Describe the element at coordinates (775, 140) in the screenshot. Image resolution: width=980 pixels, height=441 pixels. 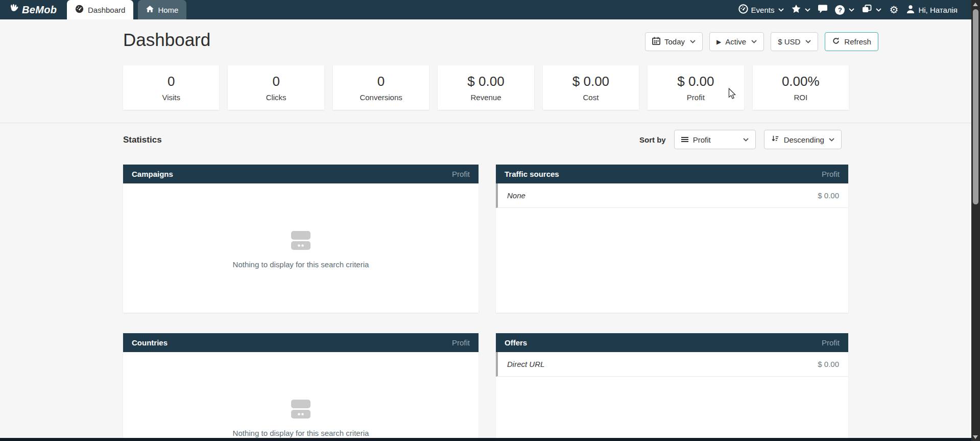
I see `sort-descending-icon` at that location.